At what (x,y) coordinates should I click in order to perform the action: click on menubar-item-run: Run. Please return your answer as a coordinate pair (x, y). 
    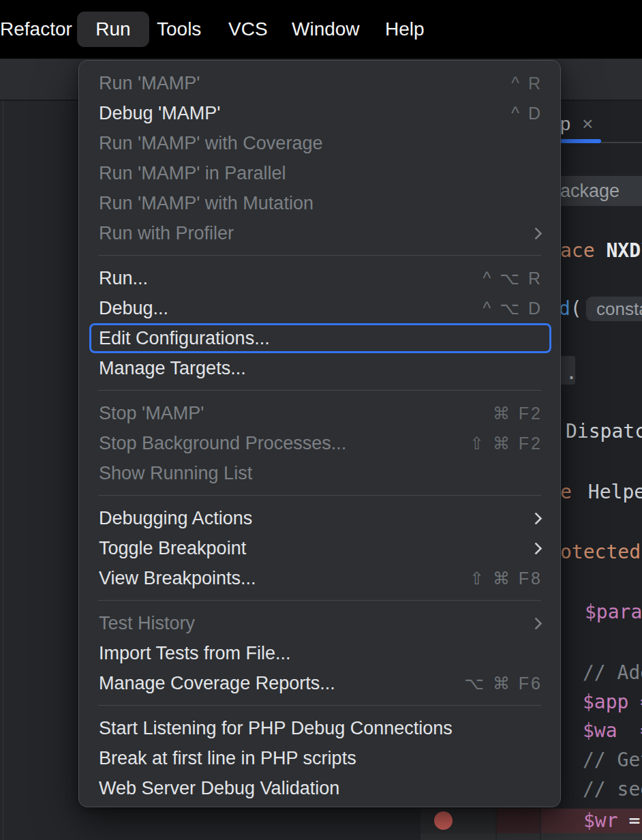
    Looking at the image, I should click on (113, 29).